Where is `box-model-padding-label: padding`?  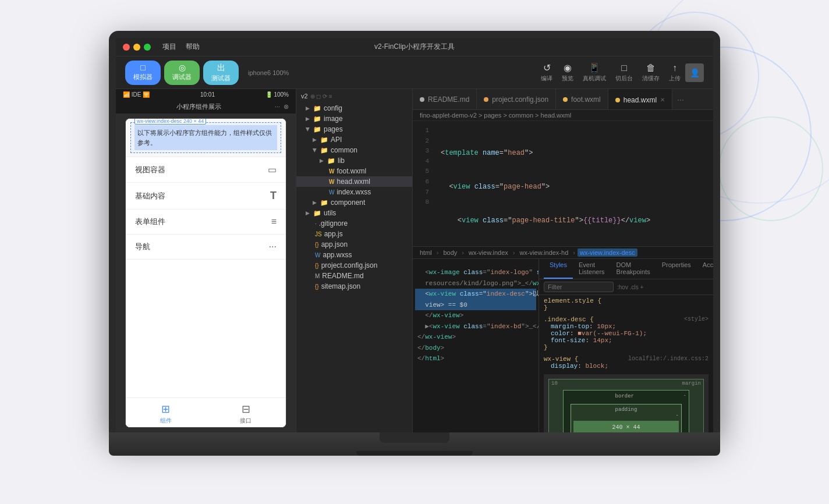 box-model-padding-label: padding is located at coordinates (626, 410).